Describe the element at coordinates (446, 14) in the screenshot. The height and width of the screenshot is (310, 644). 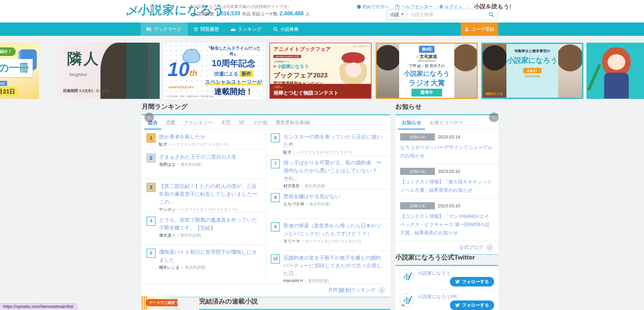
I see `search-input` at that location.